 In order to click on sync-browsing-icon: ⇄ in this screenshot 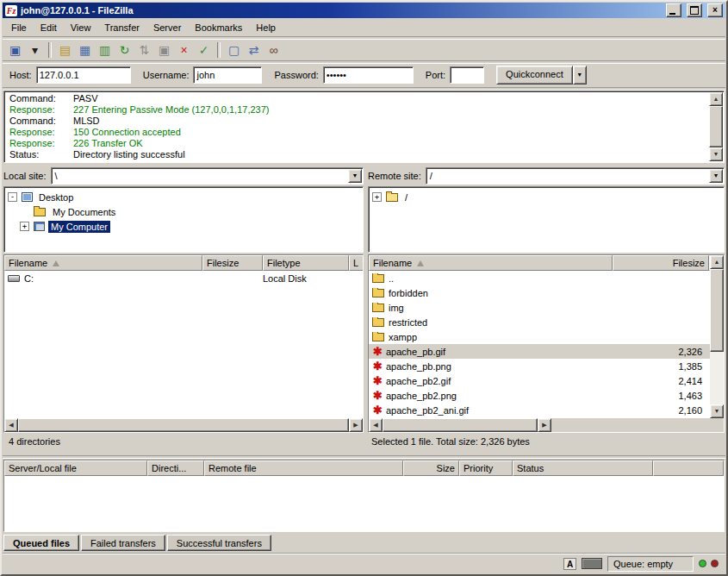, I will do `click(253, 50)`.